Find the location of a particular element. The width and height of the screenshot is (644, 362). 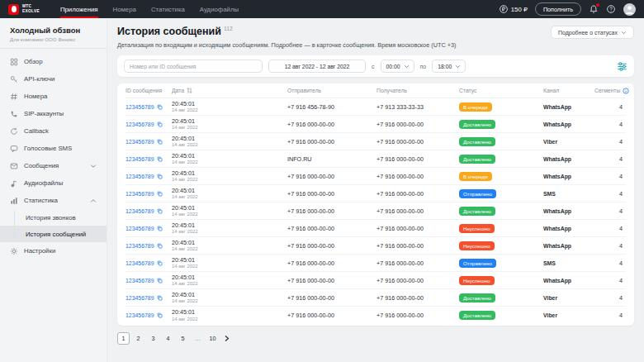

sidebar-item-api-keys: API-ключи is located at coordinates (53, 79).